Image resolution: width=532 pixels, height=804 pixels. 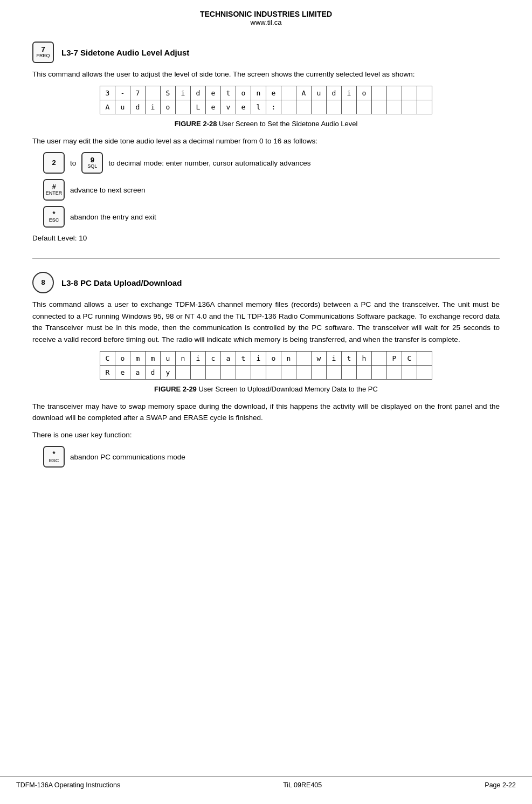 I want to click on to-text: to, so click(x=73, y=163).